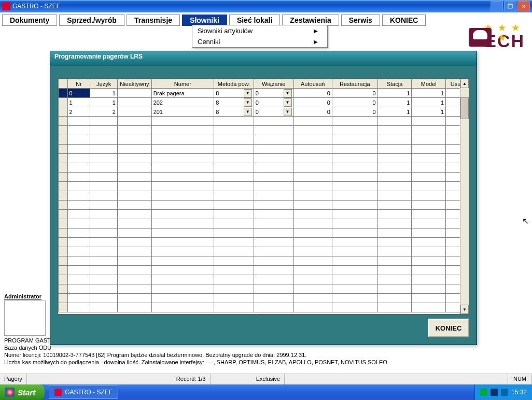  I want to click on cell-nr: 0, so click(79, 93).